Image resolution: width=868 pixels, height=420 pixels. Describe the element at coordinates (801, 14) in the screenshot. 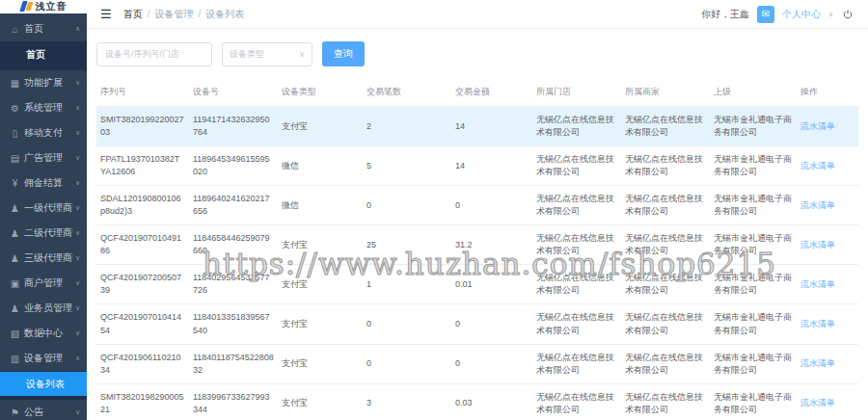

I see `user-center-link: 个人中心` at that location.